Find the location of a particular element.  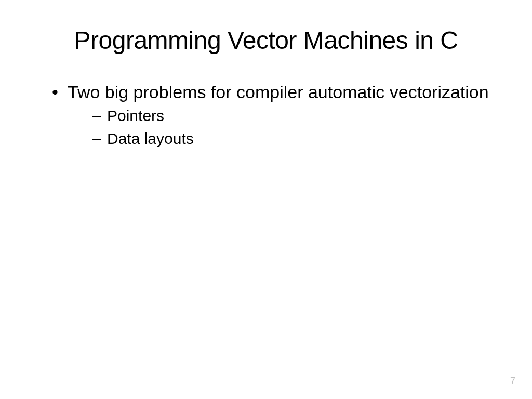

sub-bullet-text: Pointers is located at coordinates (136, 115).